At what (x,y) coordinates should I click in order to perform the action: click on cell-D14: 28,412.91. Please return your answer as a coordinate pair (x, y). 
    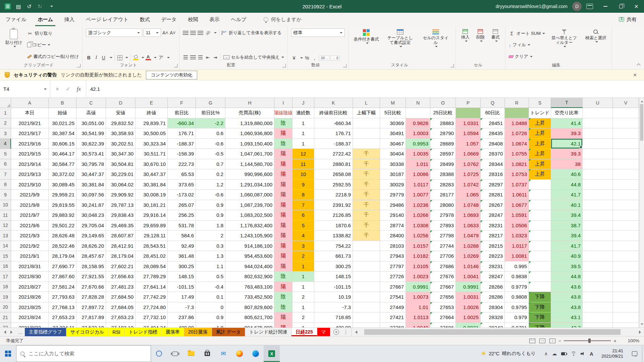
    Looking at the image, I should click on (121, 246).